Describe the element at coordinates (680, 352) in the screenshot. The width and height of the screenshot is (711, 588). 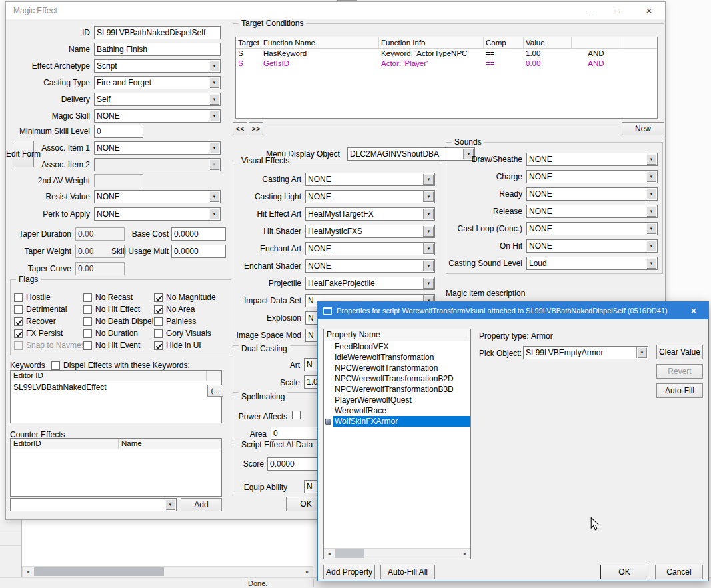
I see `clear-value-button: Clear Value` at that location.